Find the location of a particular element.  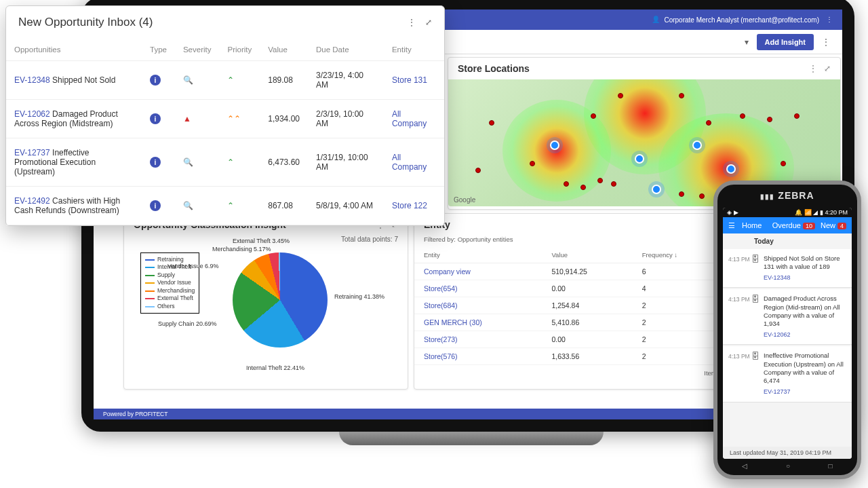

inbox-title: New Opportunity Inbox (4) is located at coordinates (85, 22).